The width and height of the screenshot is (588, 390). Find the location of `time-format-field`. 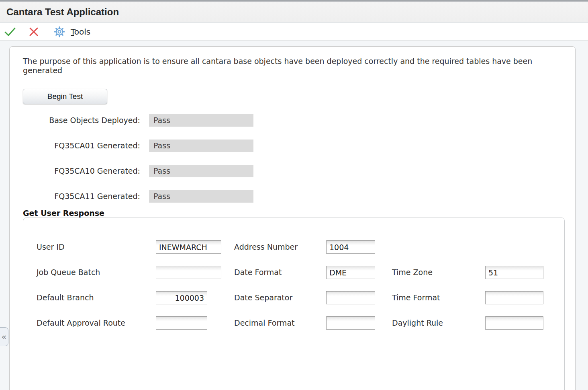

time-format-field is located at coordinates (514, 298).